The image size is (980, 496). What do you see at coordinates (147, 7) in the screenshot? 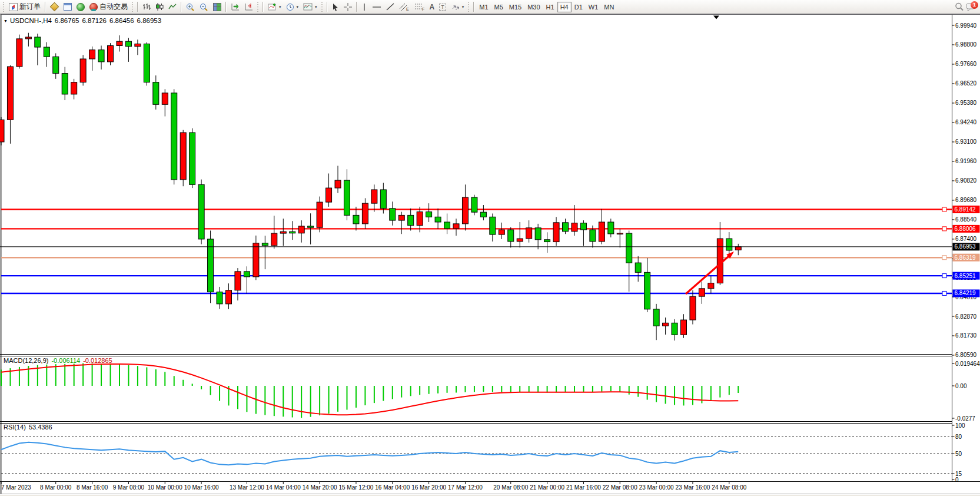
I see `bar-chart-button` at bounding box center [147, 7].